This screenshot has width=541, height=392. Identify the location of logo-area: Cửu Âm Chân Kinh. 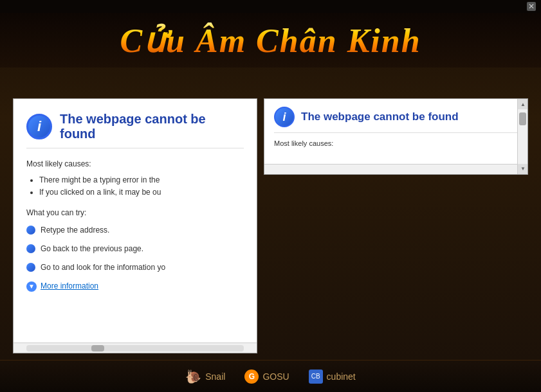
(270, 40).